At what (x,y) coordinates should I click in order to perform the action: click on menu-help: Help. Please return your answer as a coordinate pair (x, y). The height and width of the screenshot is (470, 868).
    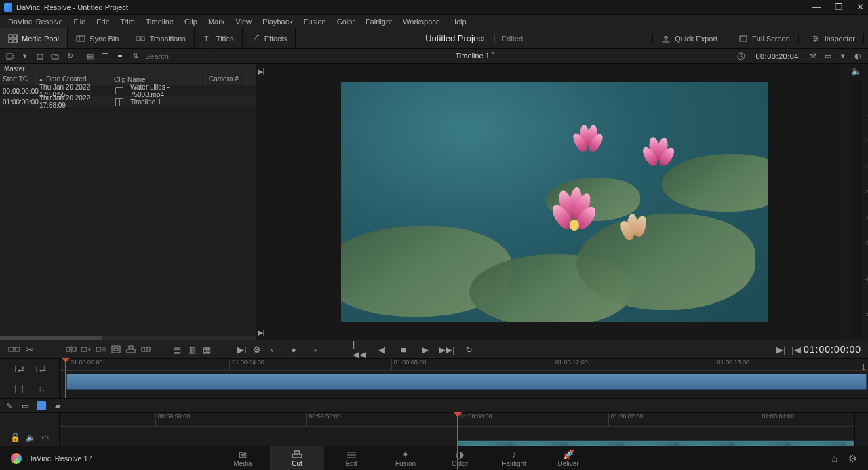
    Looking at the image, I should click on (458, 22).